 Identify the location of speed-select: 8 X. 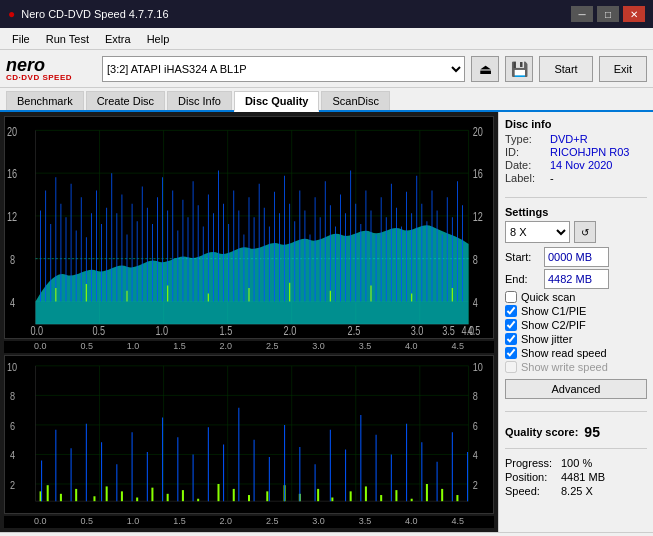
(538, 232).